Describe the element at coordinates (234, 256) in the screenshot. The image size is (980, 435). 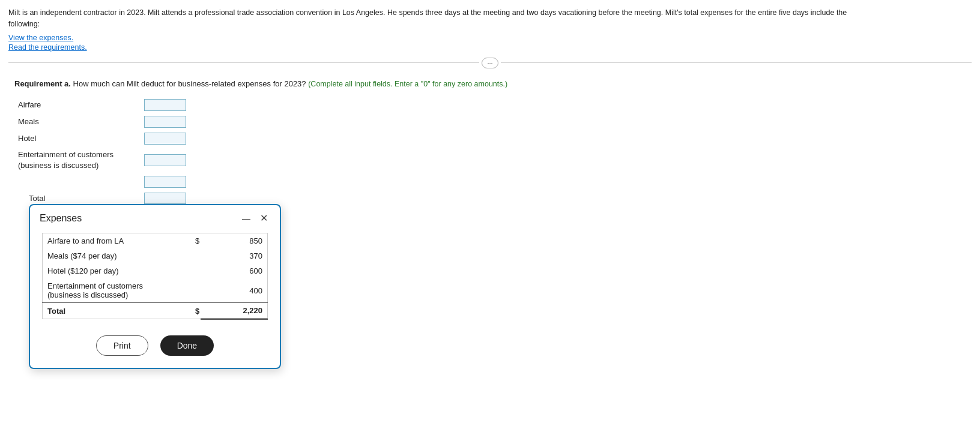
I see `meals-amount: 370` at that location.